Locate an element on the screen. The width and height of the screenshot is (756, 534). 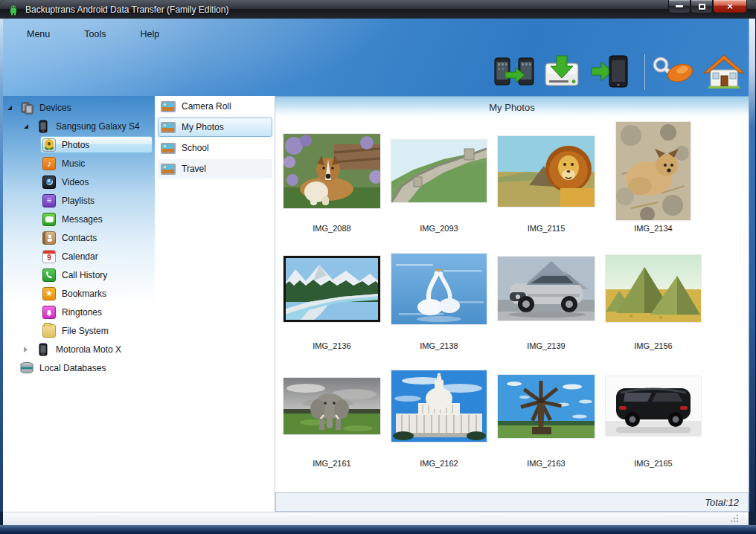
sidebar-item-videos: Videos is located at coordinates (79, 181).